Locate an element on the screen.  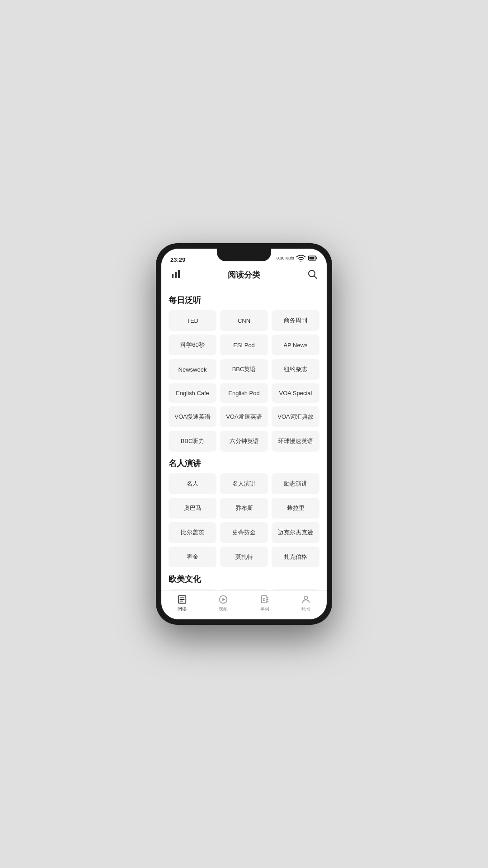
network-speed: 0.30 KB/s is located at coordinates (286, 258).